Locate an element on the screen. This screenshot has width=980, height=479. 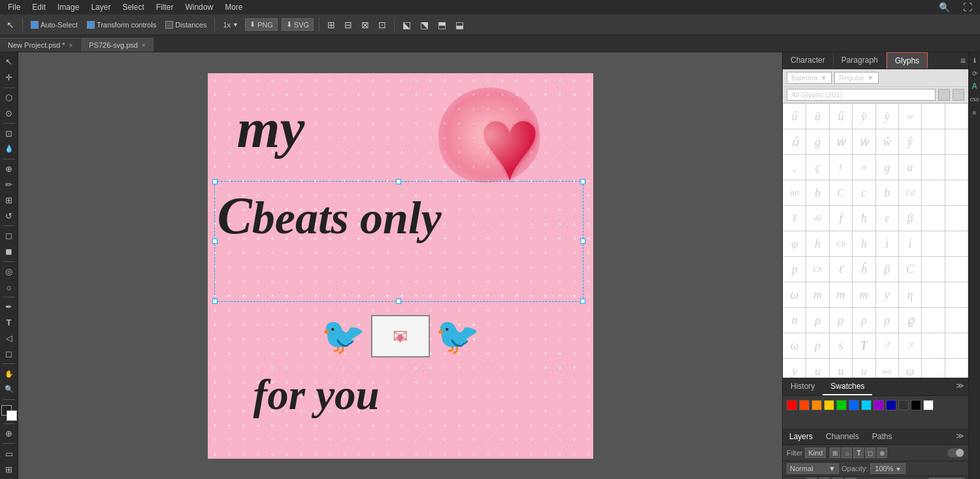
tab-new-project: New Project.psd * × is located at coordinates (41, 44).